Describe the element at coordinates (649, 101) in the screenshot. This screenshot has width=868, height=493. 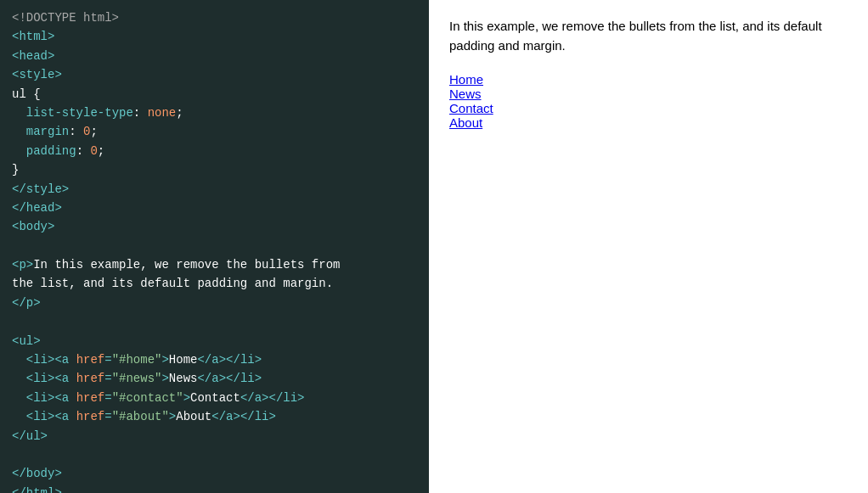
I see `preview-nav-list: Home News Contact About` at that location.